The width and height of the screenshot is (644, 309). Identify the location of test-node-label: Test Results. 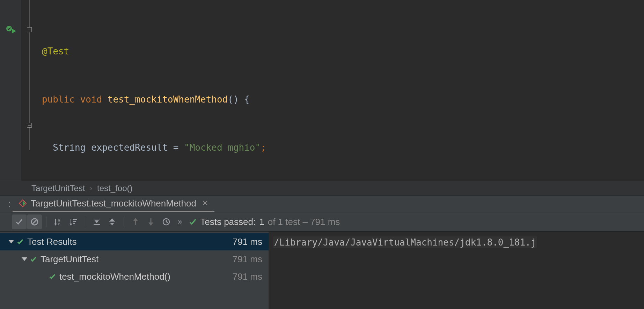
(52, 242).